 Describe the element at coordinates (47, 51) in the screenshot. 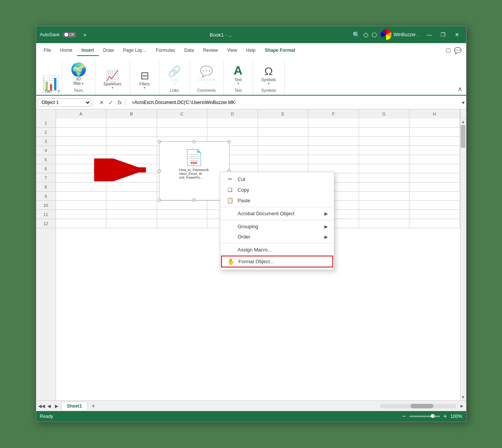

I see `tab-file: File` at that location.